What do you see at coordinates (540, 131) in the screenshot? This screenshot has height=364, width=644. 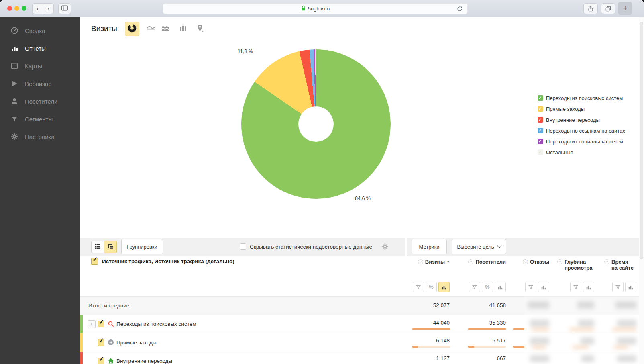 I see `legend-checkbox-site-links` at bounding box center [540, 131].